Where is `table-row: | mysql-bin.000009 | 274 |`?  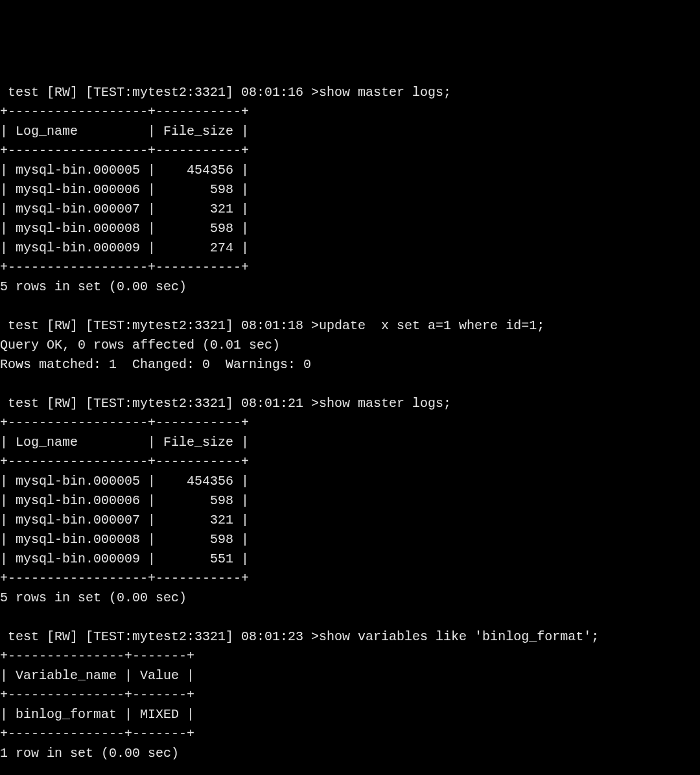
table-row: | mysql-bin.000009 | 274 | is located at coordinates (350, 248).